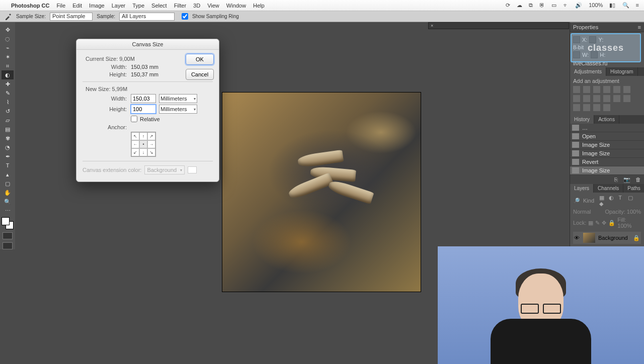  What do you see at coordinates (143, 109) in the screenshot?
I see `new-height-input` at bounding box center [143, 109].